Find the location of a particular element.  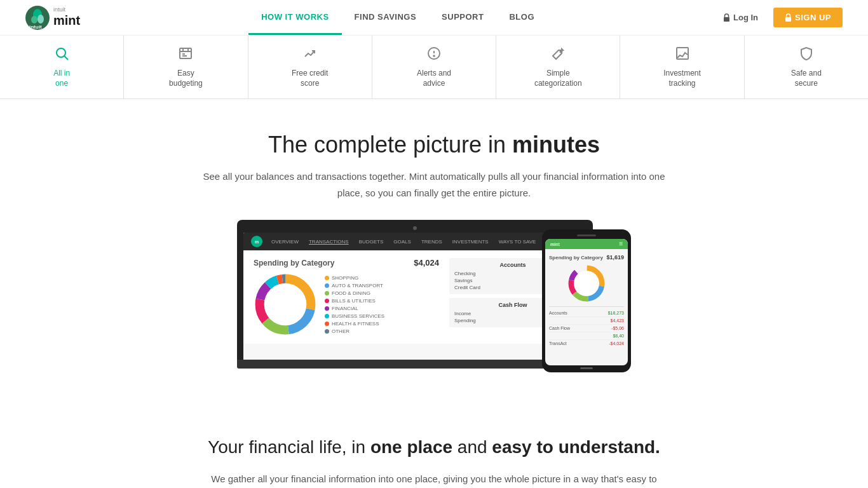

feature-safe: Safe andsecure is located at coordinates (806, 67).